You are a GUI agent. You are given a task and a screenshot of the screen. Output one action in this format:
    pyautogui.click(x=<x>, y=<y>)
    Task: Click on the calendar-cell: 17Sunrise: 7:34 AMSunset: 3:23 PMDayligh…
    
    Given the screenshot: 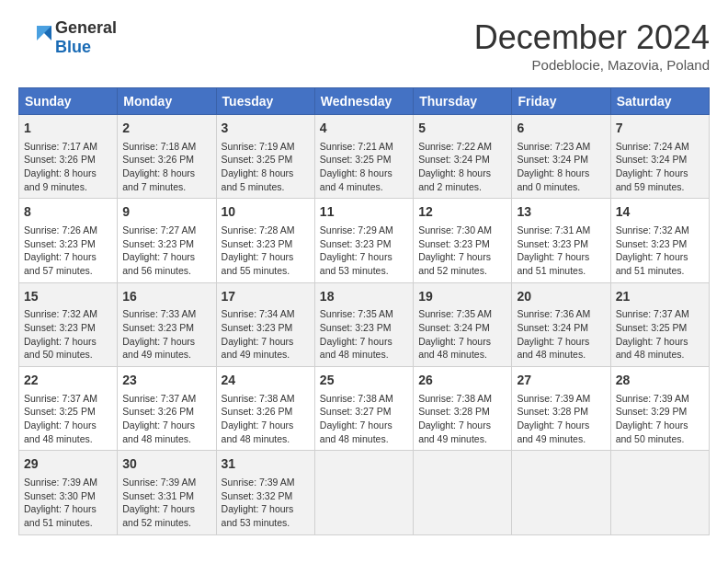 What is the action you would take?
    pyautogui.click(x=265, y=324)
    